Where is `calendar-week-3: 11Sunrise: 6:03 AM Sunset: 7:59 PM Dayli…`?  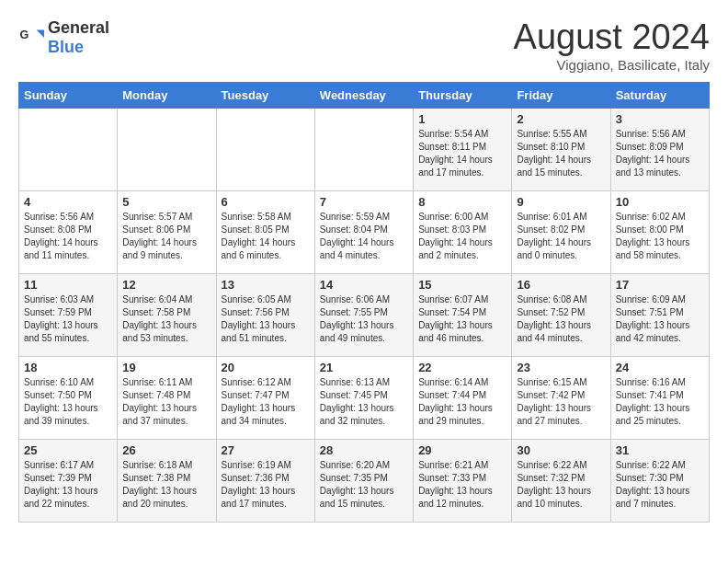
calendar-week-3: 11Sunrise: 6:03 AM Sunset: 7:59 PM Dayli… is located at coordinates (364, 315).